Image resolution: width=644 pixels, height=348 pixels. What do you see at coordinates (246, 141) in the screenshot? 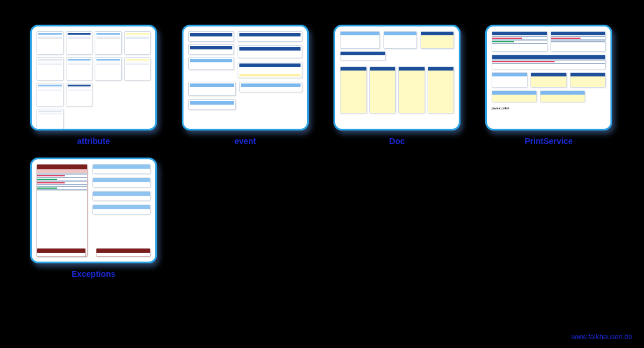
I see `caption-event: event` at bounding box center [246, 141].